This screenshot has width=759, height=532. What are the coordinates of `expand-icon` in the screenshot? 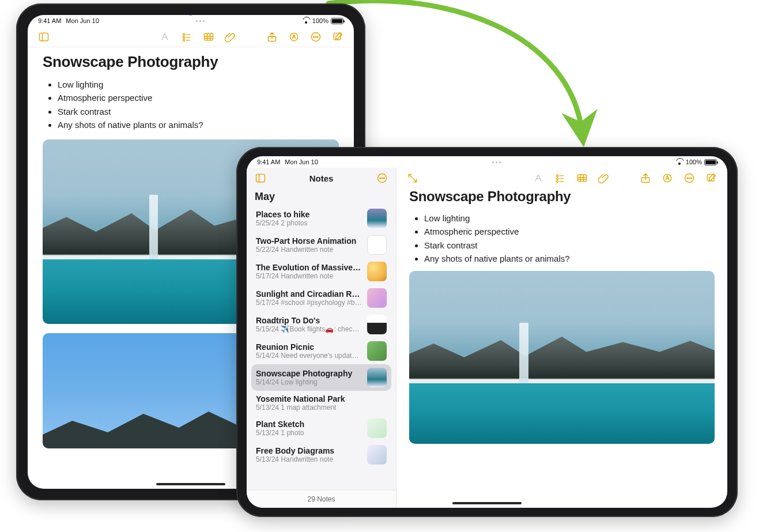 It's located at (413, 178).